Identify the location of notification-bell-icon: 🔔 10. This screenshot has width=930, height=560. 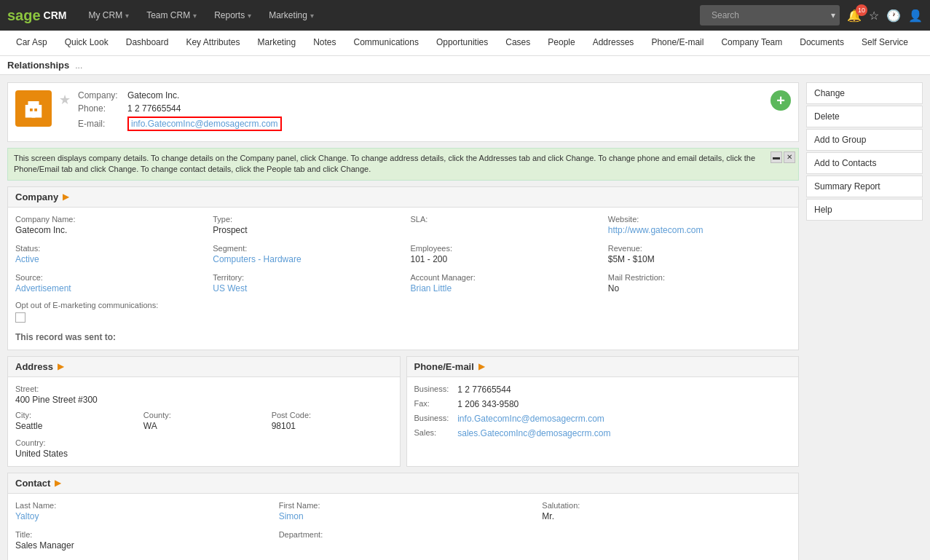
(854, 16).